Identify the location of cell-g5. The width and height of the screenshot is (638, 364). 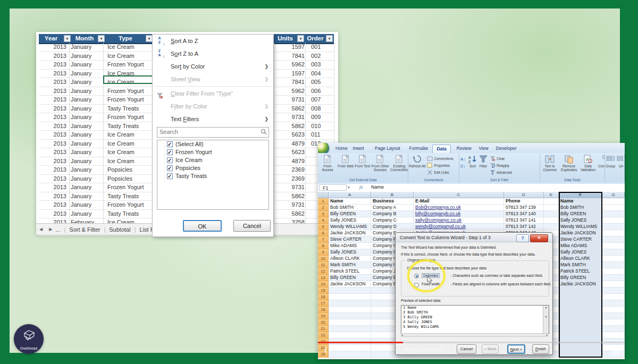
(614, 227).